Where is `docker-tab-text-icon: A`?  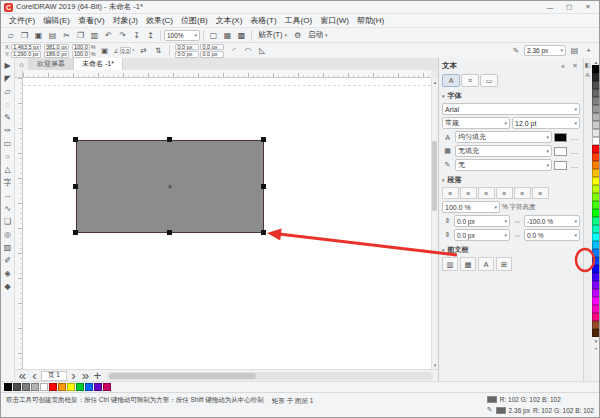
docker-tab-text-icon: A is located at coordinates (587, 75).